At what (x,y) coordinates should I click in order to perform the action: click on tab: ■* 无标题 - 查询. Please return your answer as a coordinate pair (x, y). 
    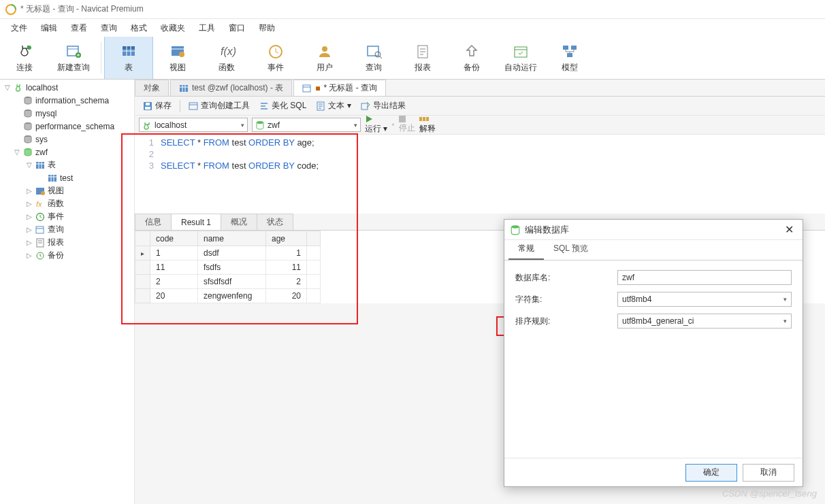
    Looking at the image, I should click on (340, 88).